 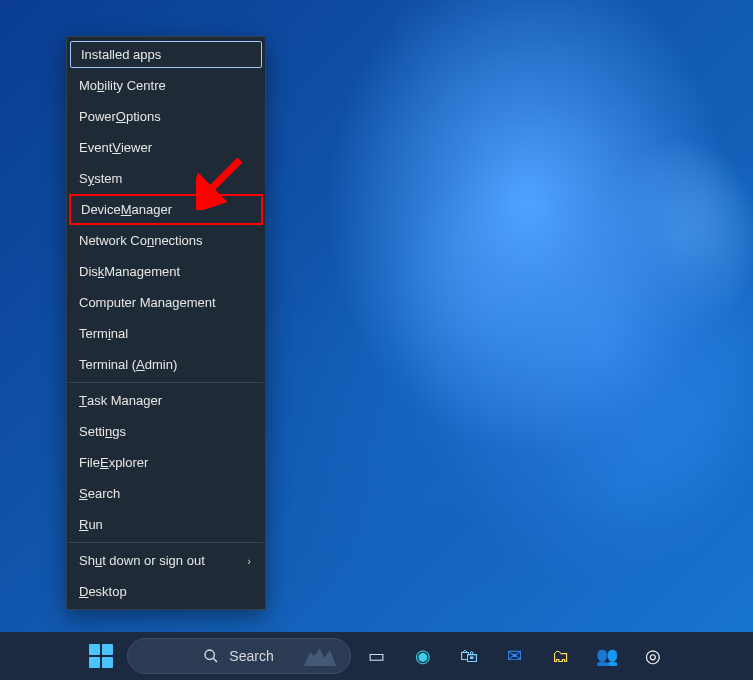 I want to click on menu-item-network-connections: Network Connections, so click(x=166, y=240).